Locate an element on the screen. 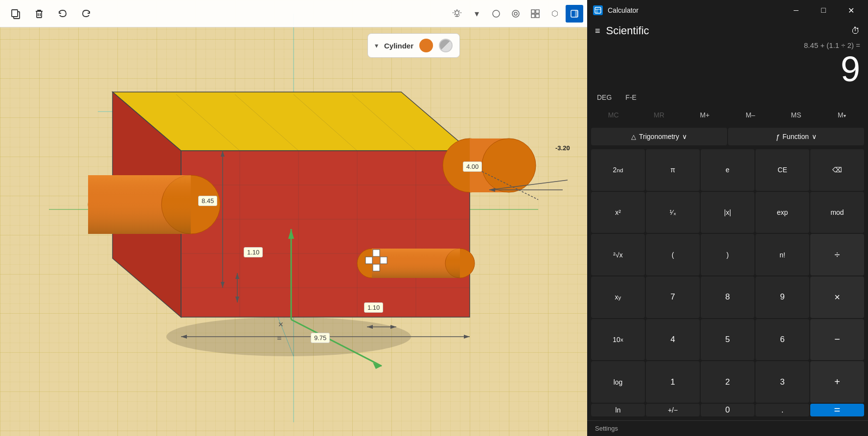 The height and width of the screenshot is (436, 868). delete-button is located at coordinates (39, 14).